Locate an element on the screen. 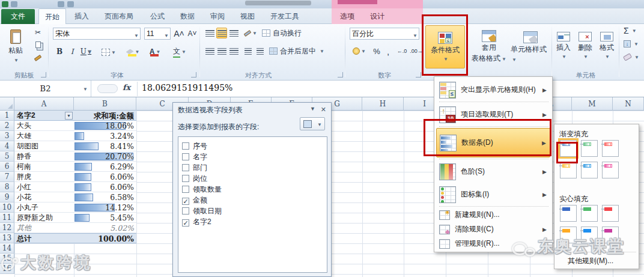 The image size is (644, 277). tab-选项: 选项 is located at coordinates (347, 16).